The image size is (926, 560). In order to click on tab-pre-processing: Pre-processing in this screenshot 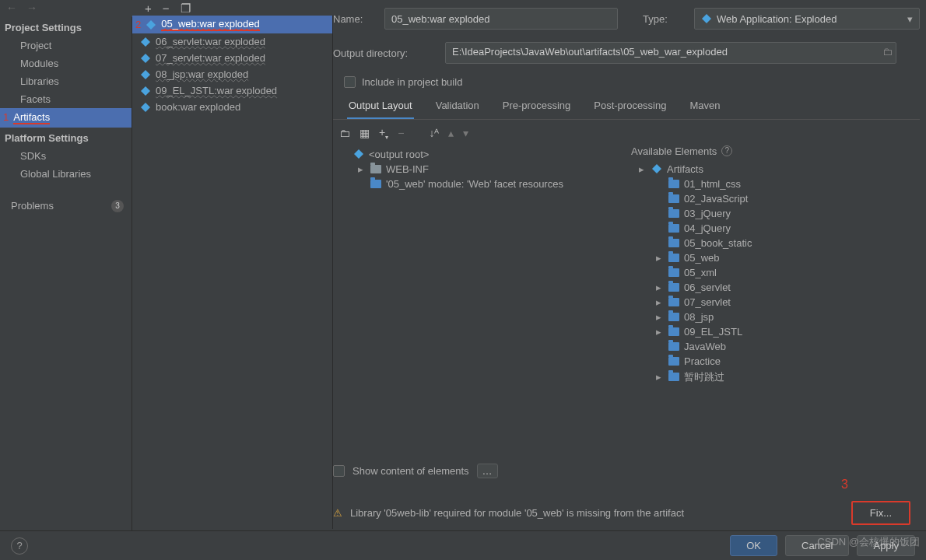, I will do `click(537, 107)`.